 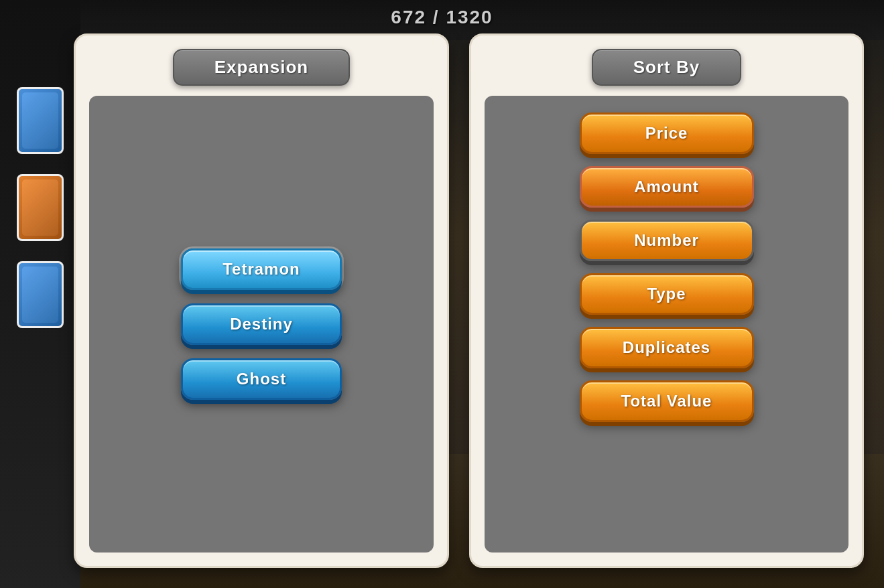 I want to click on expansion-panel-title: Expansion, so click(x=261, y=67).